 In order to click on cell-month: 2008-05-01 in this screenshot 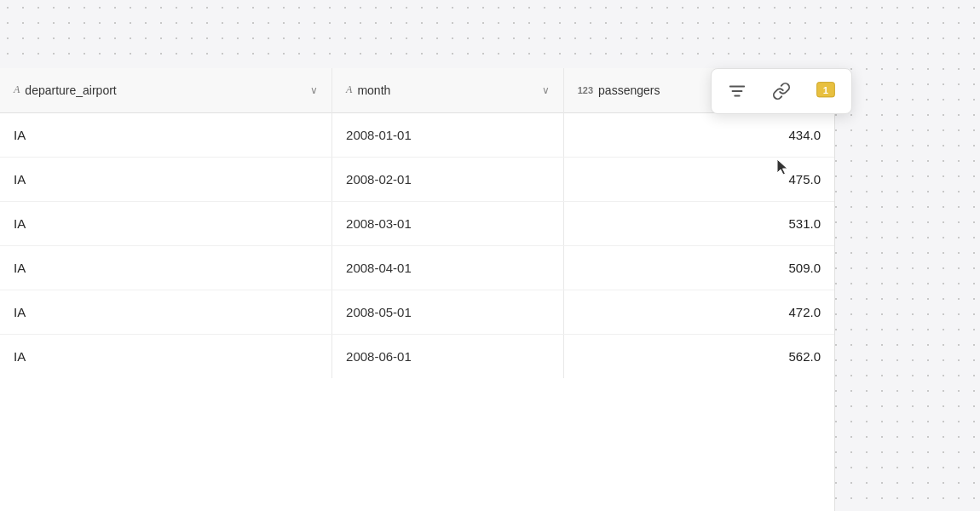, I will do `click(448, 312)`.